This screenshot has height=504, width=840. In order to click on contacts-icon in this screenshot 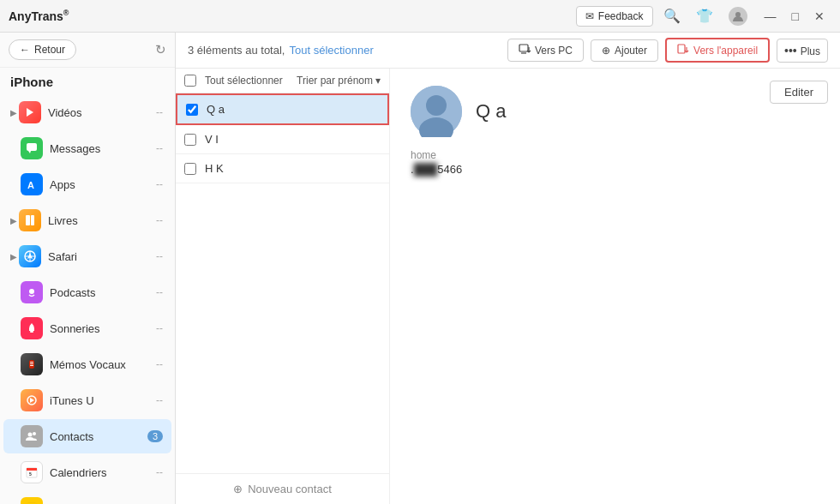, I will do `click(32, 436)`.